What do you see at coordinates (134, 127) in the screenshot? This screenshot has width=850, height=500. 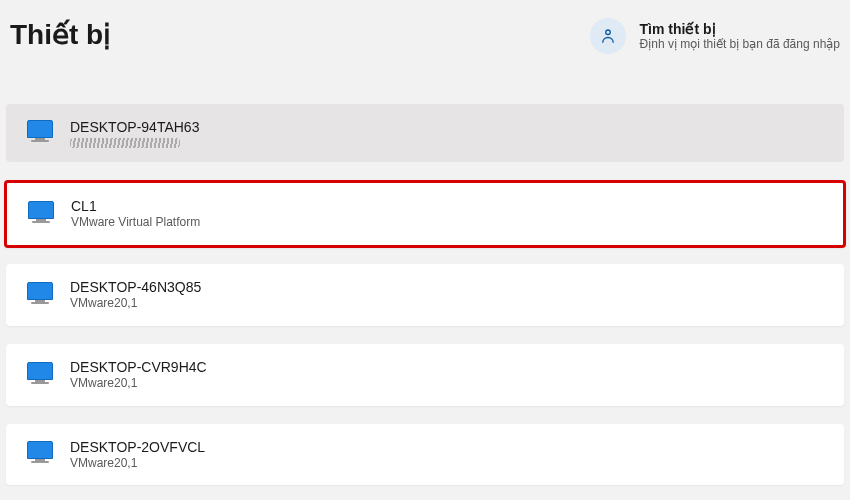 I see `device-name: DESKTOP-94TAH63` at bounding box center [134, 127].